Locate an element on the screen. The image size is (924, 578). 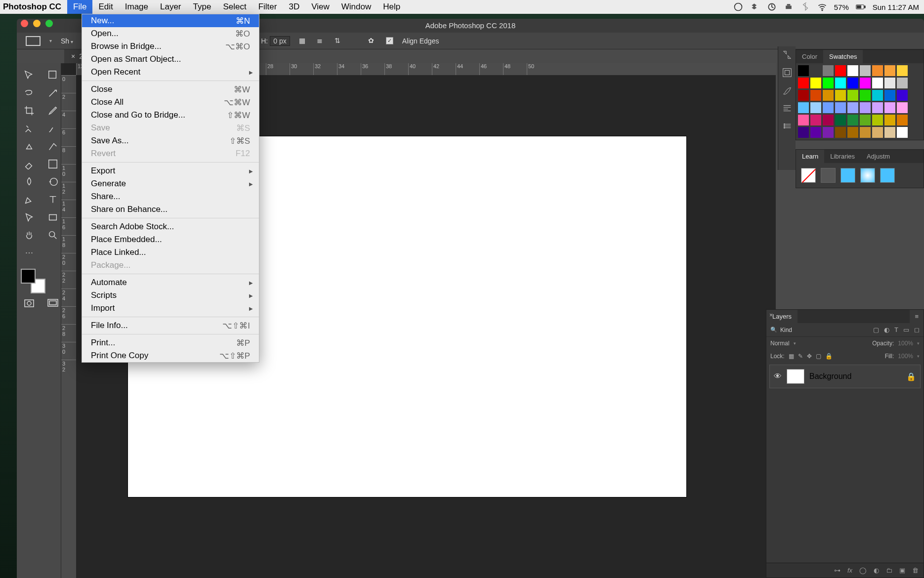
menu-layer: Layer is located at coordinates (171, 7).